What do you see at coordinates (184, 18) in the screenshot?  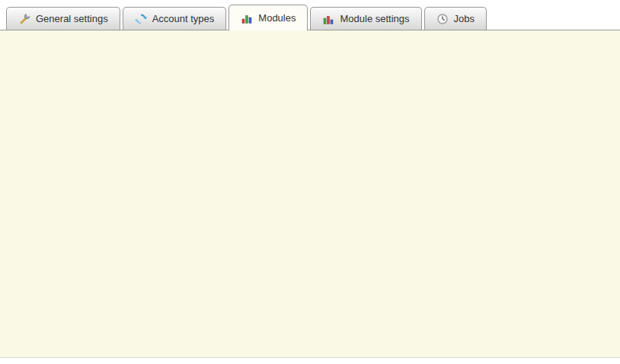 I see `tab-label: Account types` at bounding box center [184, 18].